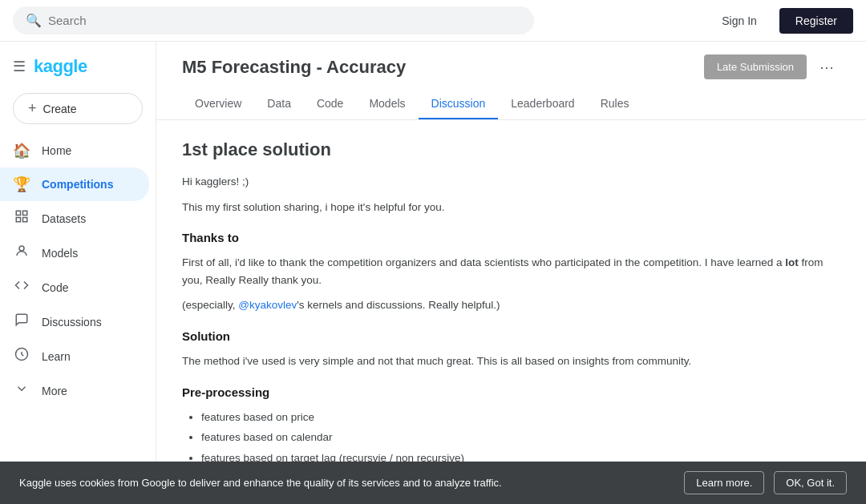  Describe the element at coordinates (59, 253) in the screenshot. I see `sidebar-item-label: Models` at that location.